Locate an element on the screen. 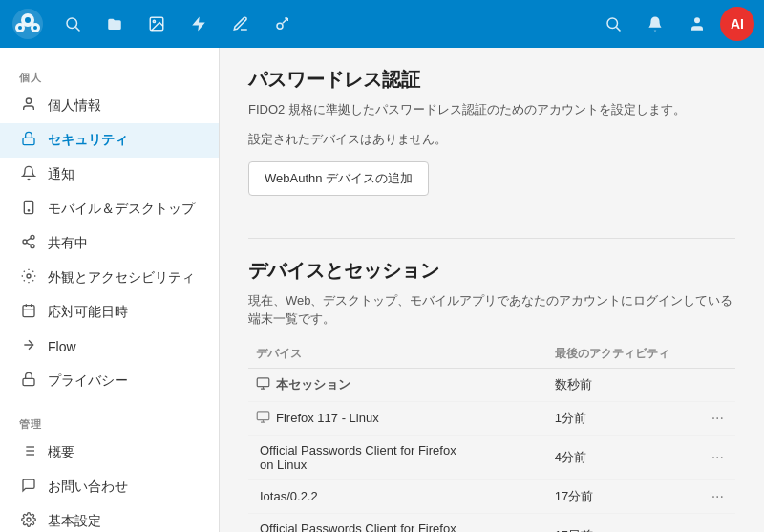 This screenshot has width=764, height=532. sidebar-item-sharing: 共有中 is located at coordinates (109, 244).